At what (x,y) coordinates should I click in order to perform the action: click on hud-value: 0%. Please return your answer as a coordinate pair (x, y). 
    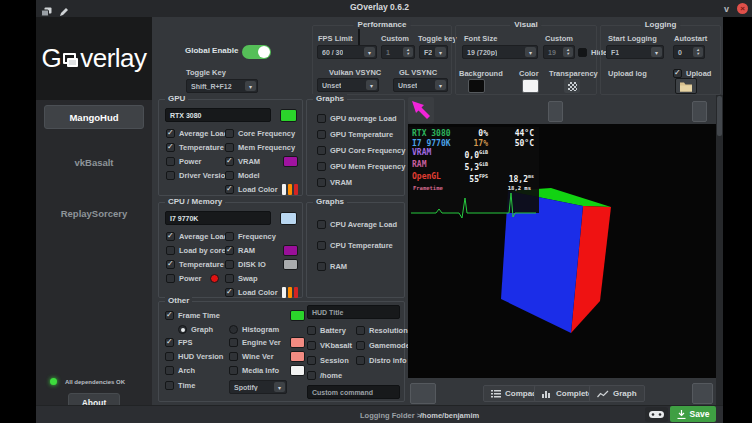
    Looking at the image, I should click on (475, 134).